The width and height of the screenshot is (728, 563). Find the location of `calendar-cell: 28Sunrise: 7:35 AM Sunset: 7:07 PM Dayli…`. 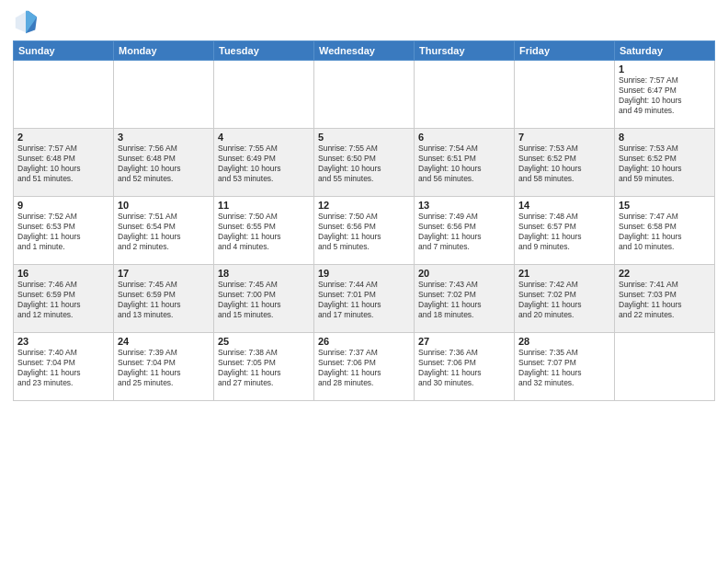

calendar-cell: 28Sunrise: 7:35 AM Sunset: 7:07 PM Dayli… is located at coordinates (564, 367).